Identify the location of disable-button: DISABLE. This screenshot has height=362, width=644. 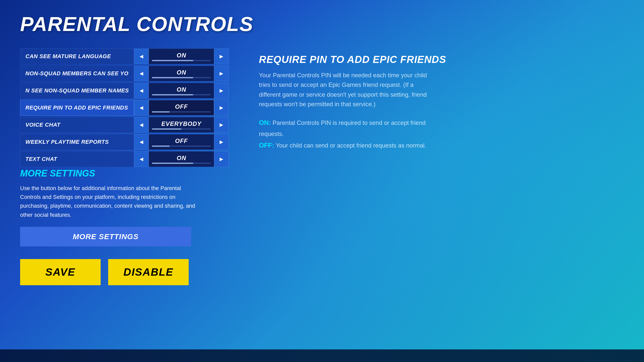
(148, 272).